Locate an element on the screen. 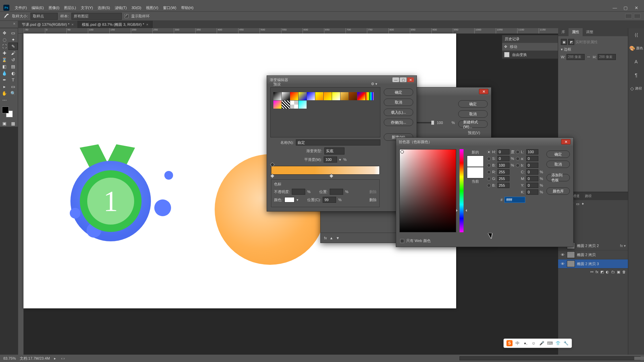 This screenshot has width=644, height=362. strip-para: ¶ is located at coordinates (636, 75).